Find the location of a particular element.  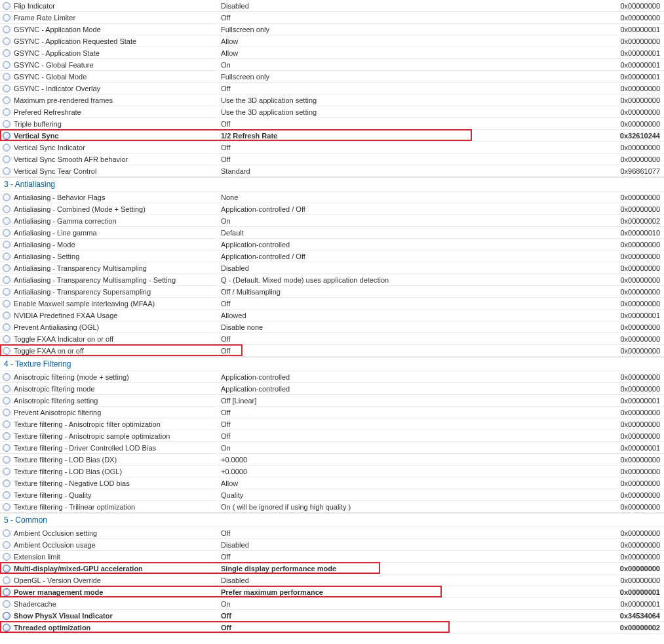

setting-row: Show PhysX Visual IndicatorOff0x34534064 is located at coordinates (332, 616).